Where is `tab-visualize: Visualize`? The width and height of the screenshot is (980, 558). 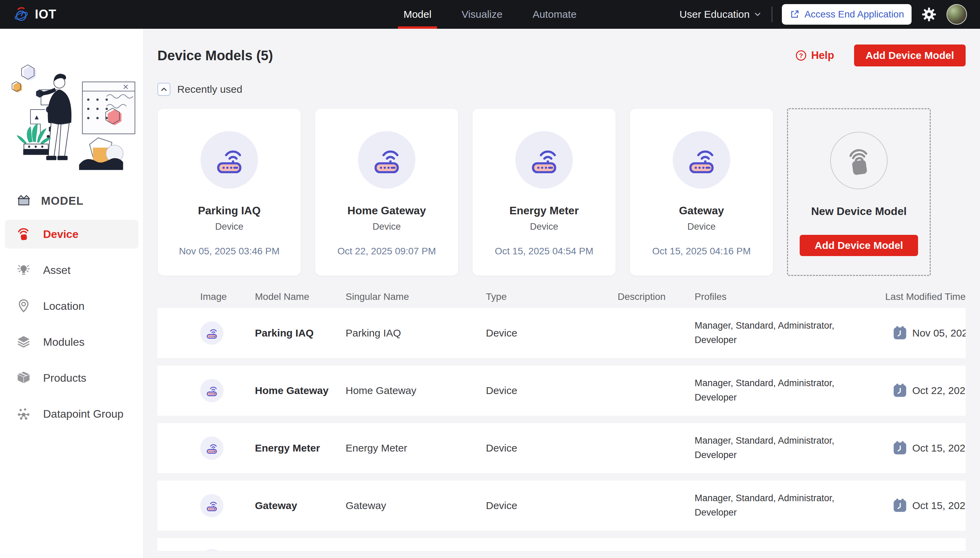
tab-visualize: Visualize is located at coordinates (482, 15).